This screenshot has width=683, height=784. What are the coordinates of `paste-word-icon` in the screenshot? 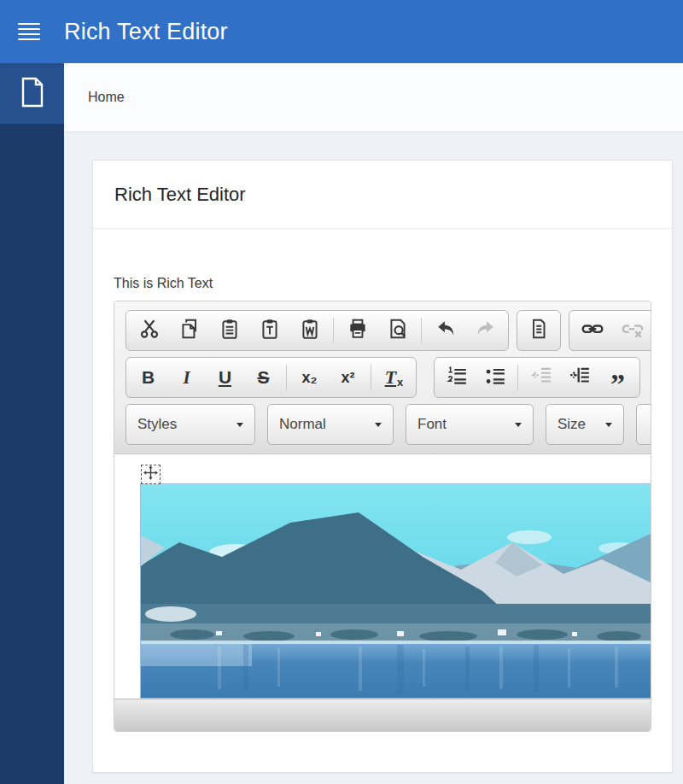 It's located at (310, 331).